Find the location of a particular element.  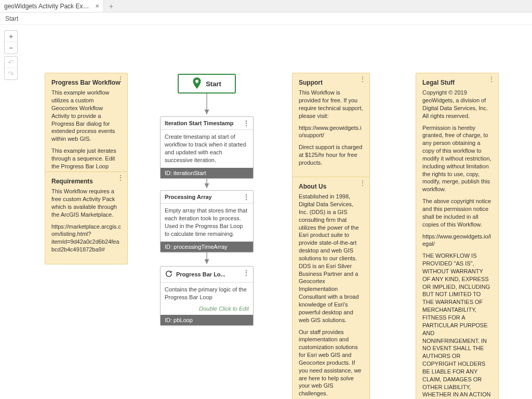

start-label: Start is located at coordinates (214, 84).